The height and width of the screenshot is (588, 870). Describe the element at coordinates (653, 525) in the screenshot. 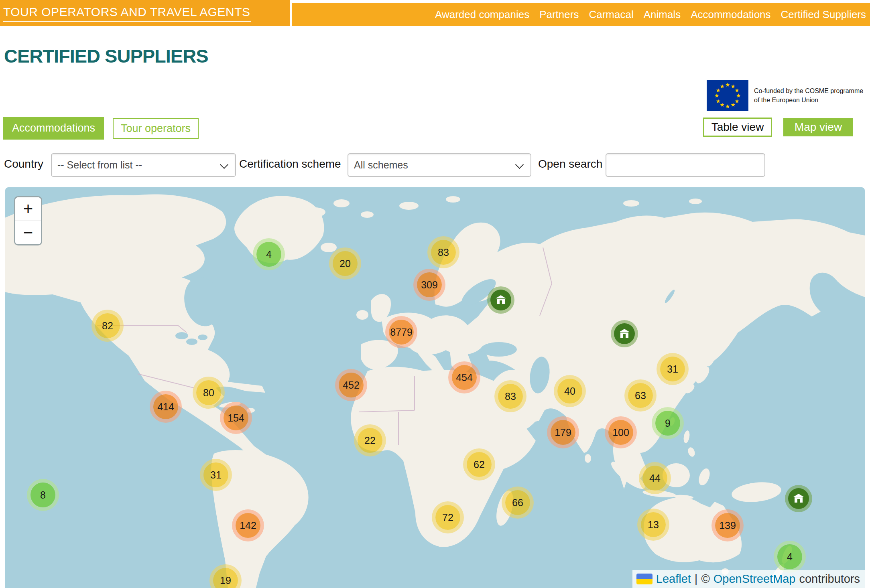

I see `cluster-marker: 13` at that location.